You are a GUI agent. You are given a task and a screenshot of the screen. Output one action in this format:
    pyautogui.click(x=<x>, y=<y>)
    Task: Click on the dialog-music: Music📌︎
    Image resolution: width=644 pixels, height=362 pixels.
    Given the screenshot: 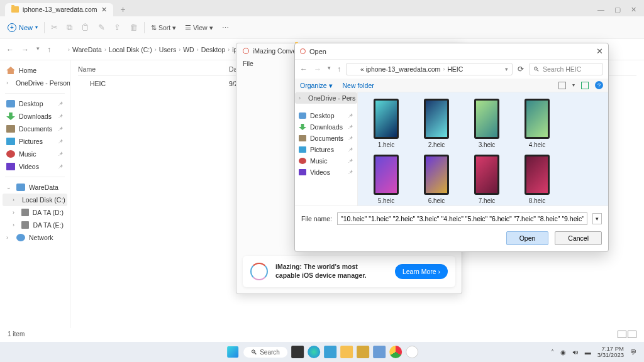 What is the action you would take?
    pyautogui.click(x=326, y=161)
    